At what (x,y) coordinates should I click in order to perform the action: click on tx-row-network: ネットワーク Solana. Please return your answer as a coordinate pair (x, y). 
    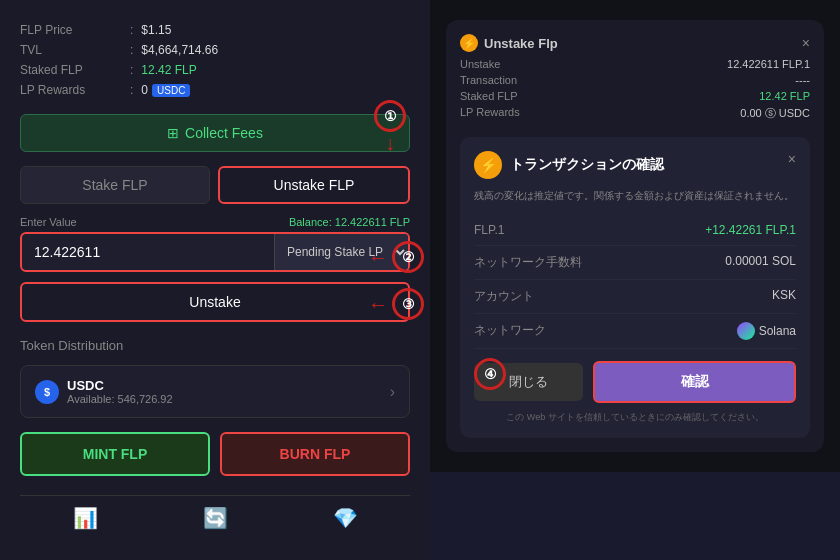
    Looking at the image, I should click on (635, 332).